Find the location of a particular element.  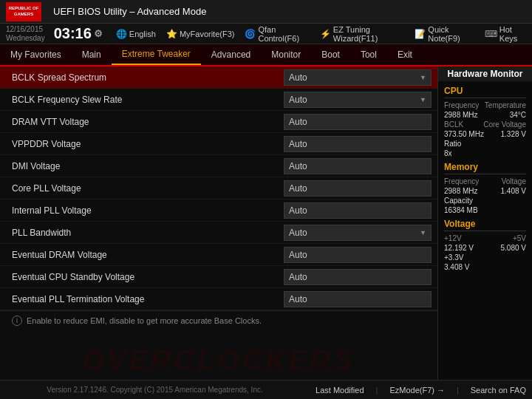

nav-main: Main is located at coordinates (92, 55).